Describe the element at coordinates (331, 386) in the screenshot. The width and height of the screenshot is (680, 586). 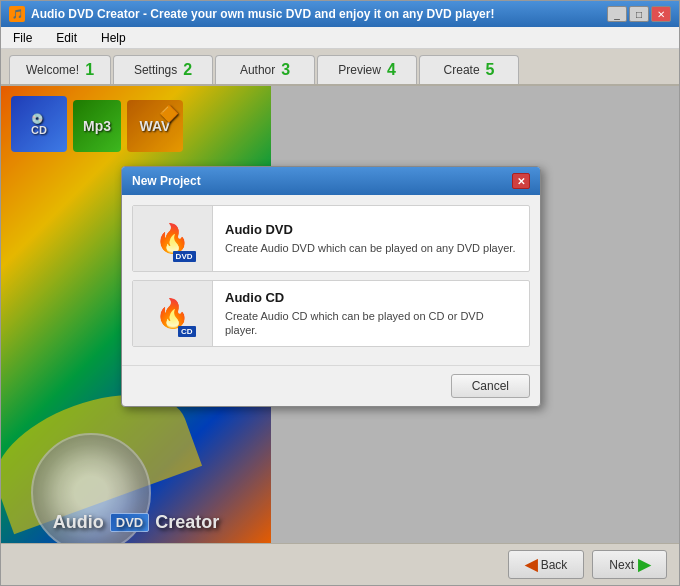
I see `dialog-footer: Cancel` at that location.